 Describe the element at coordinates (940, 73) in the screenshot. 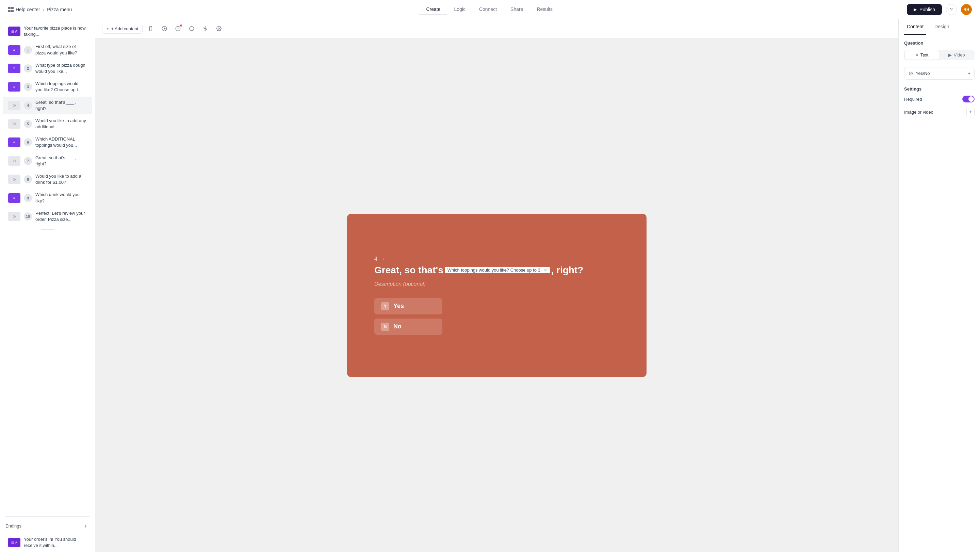

I see `yes-no-select: ⊘ Yes/No ▾` at that location.